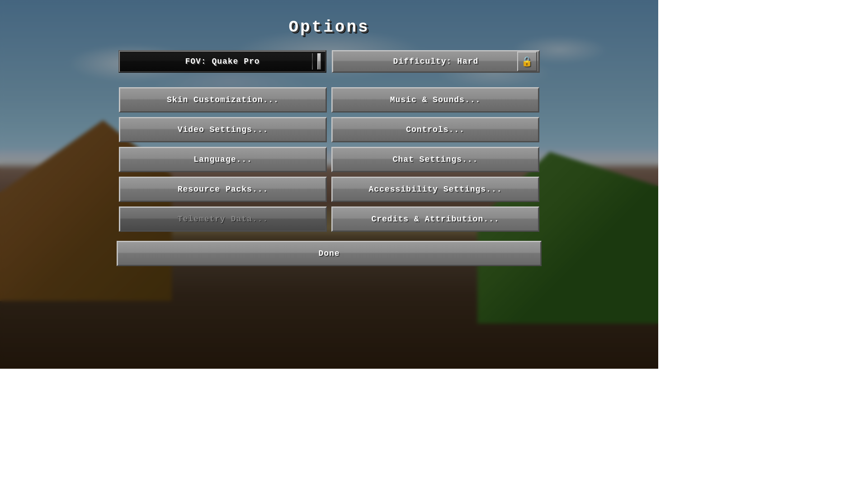 The width and height of the screenshot is (868, 488). What do you see at coordinates (436, 61) in the screenshot?
I see `difficulty-button: Difficulty: Hard 🔓` at bounding box center [436, 61].